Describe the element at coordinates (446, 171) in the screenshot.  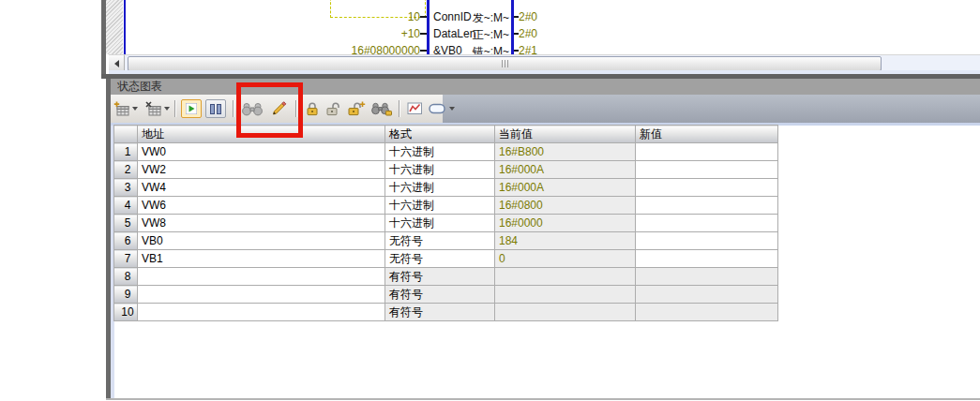
I see `table-row: 2 VW2 十六进制 16#000A` at that location.